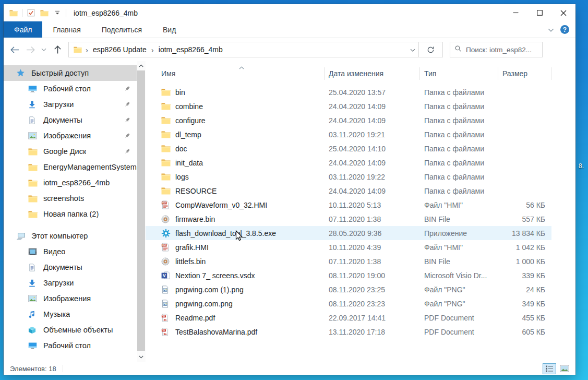 Image resolution: width=588 pixels, height=380 pixels. Describe the element at coordinates (431, 50) in the screenshot. I see `refresh-icon` at that location.